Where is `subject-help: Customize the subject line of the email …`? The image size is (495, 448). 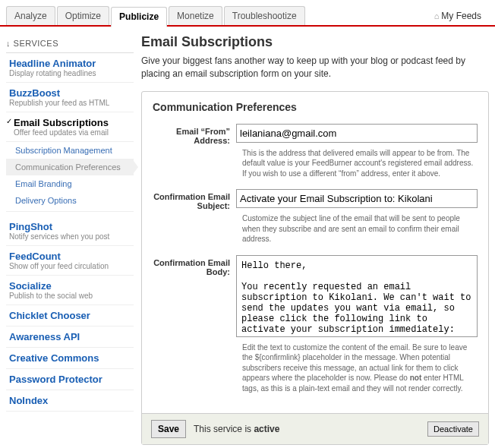
subject-help: Customize the subject line of the email … is located at coordinates (360, 229).